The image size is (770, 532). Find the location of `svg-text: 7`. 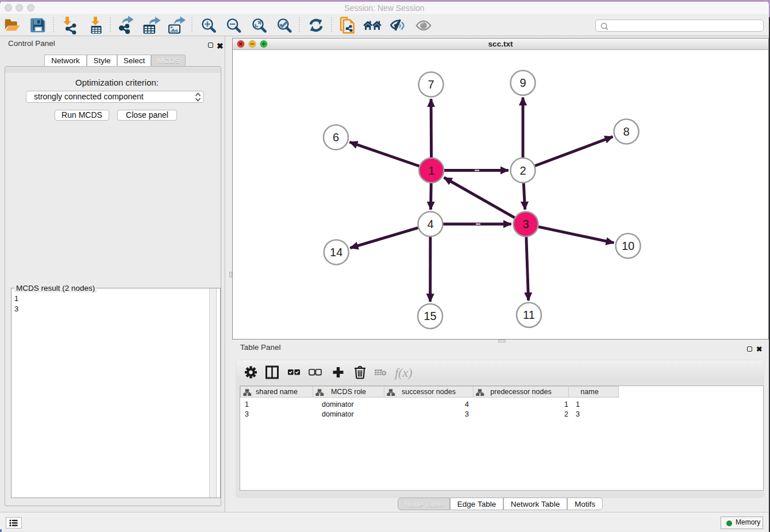

svg-text: 7 is located at coordinates (431, 84).